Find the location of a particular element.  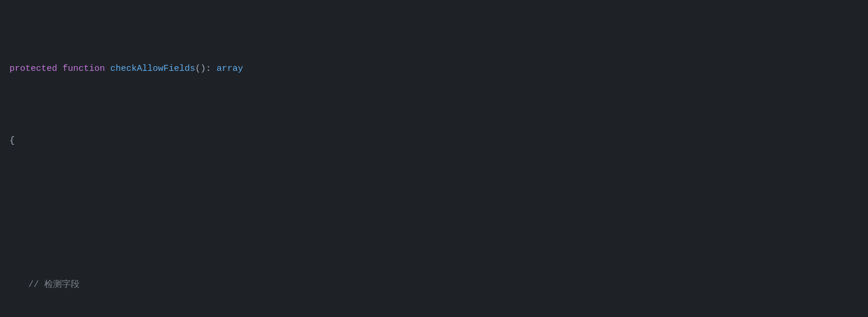

comment-detect-fields: // 检测字段 is located at coordinates (54, 285).